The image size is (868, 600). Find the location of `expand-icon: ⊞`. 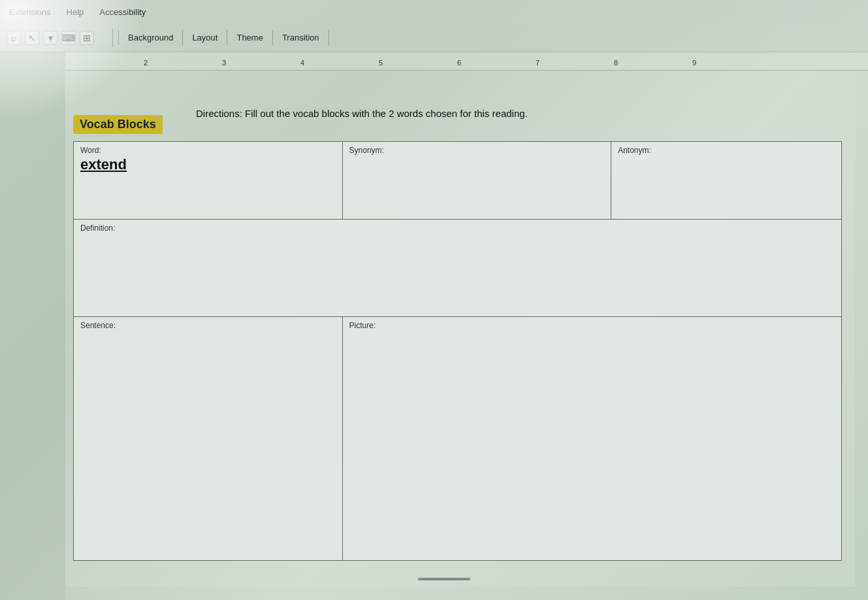

expand-icon: ⊞ is located at coordinates (87, 38).